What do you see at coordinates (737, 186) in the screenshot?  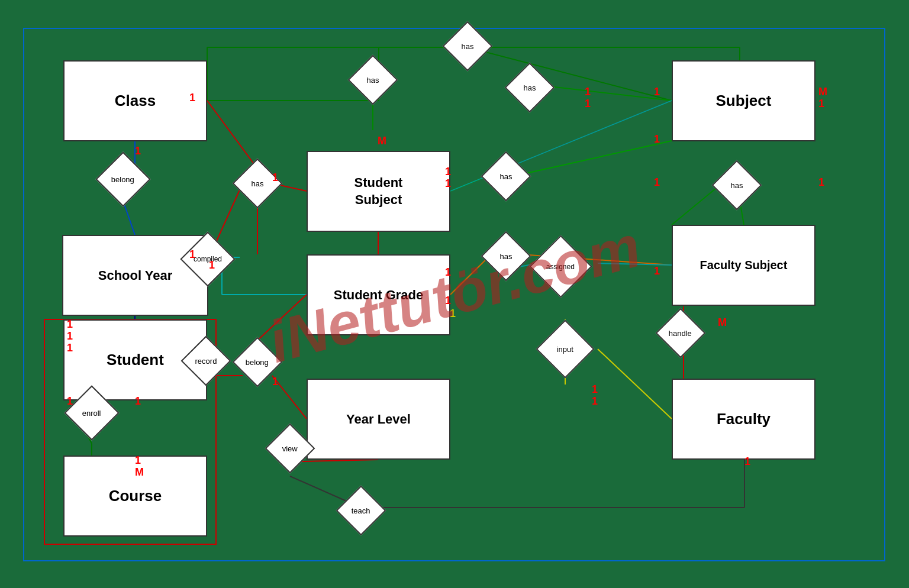 I see `diamond-has-7: has` at bounding box center [737, 186].